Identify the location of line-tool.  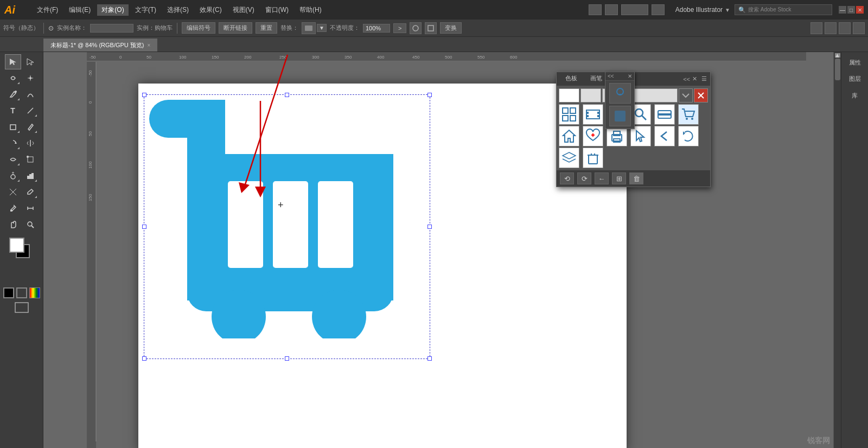
(30, 111).